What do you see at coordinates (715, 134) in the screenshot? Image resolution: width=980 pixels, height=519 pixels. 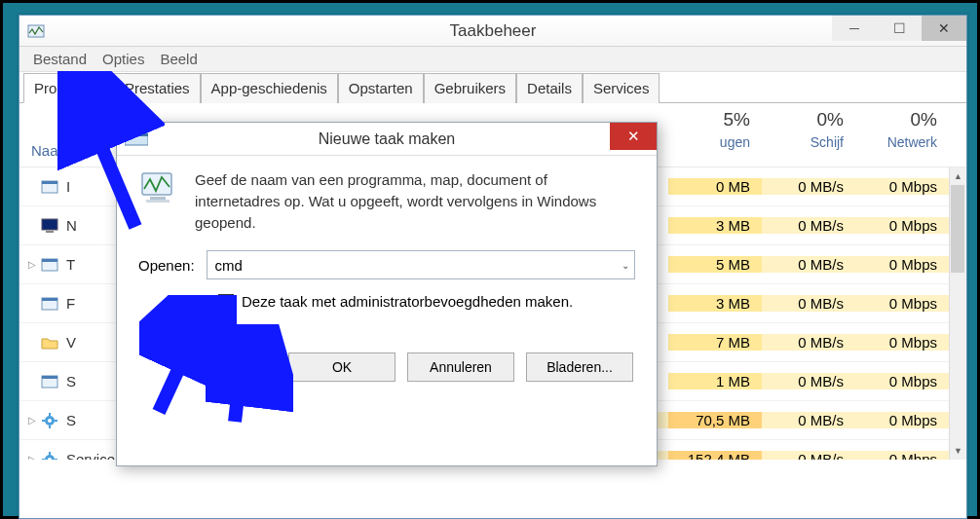 I see `col-mem: 5% ugen` at bounding box center [715, 134].